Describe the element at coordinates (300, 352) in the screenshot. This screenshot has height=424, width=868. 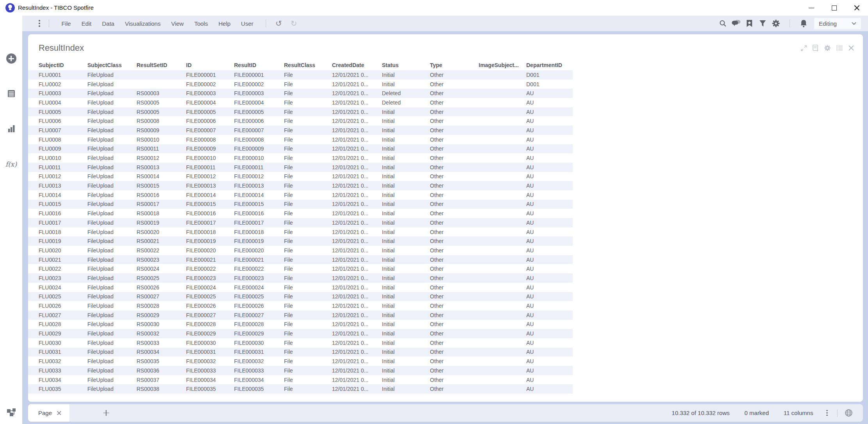
I see `table-row: FLU0031FileUploadRS00034FILE000031FILE00…` at that location.